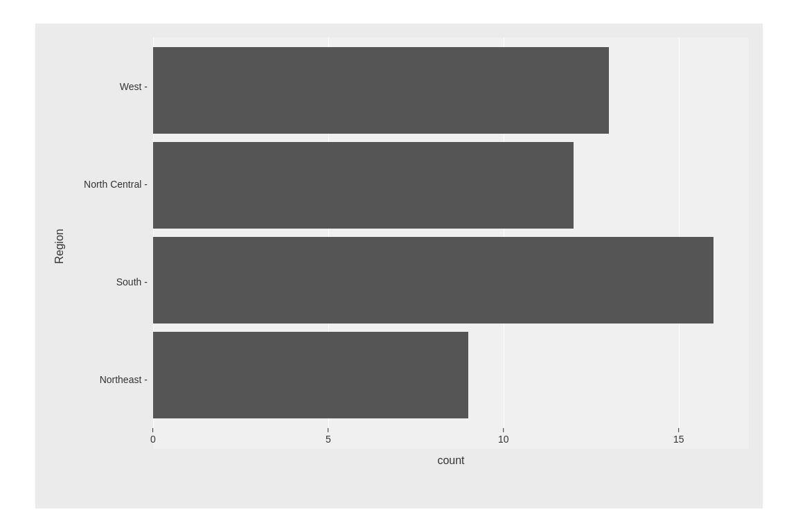 The height and width of the screenshot is (532, 798). Describe the element at coordinates (122, 380) in the screenshot. I see `y-tick-label: Northeast` at that location.